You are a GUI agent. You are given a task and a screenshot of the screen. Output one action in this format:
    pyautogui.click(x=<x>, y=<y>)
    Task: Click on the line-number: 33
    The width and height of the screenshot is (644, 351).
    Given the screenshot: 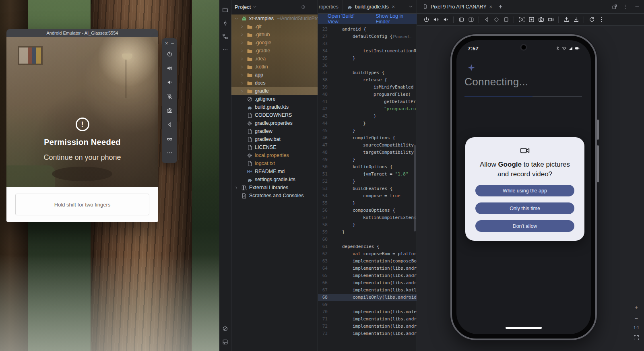 What is the action you would take?
    pyautogui.click(x=323, y=44)
    